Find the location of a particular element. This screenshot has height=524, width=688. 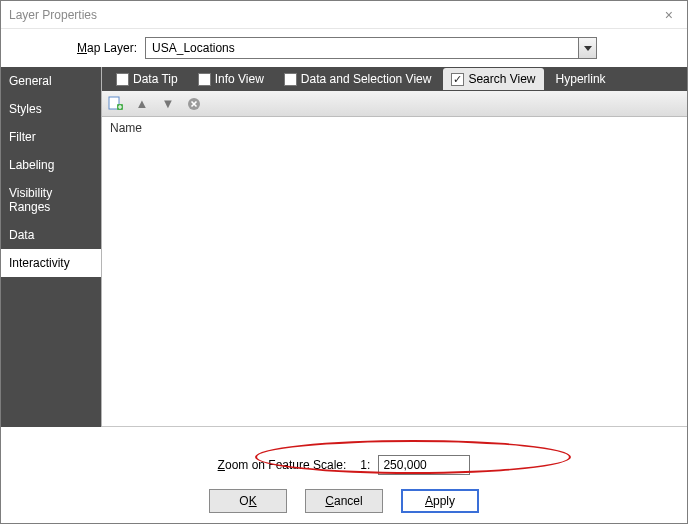

arrow-down-icon: ▼ is located at coordinates (168, 104).